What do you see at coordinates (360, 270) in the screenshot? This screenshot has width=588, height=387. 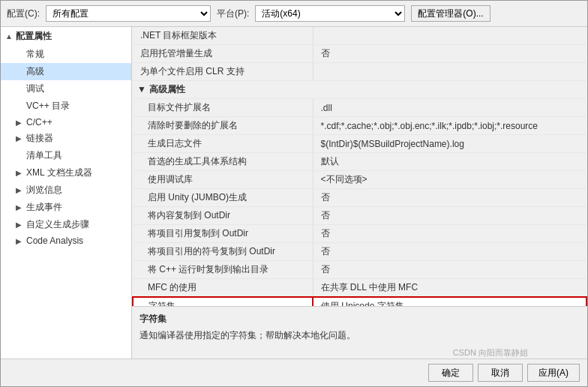 I see `table-row: 将 C++ 运行时复制到输出目录否` at bounding box center [360, 270].